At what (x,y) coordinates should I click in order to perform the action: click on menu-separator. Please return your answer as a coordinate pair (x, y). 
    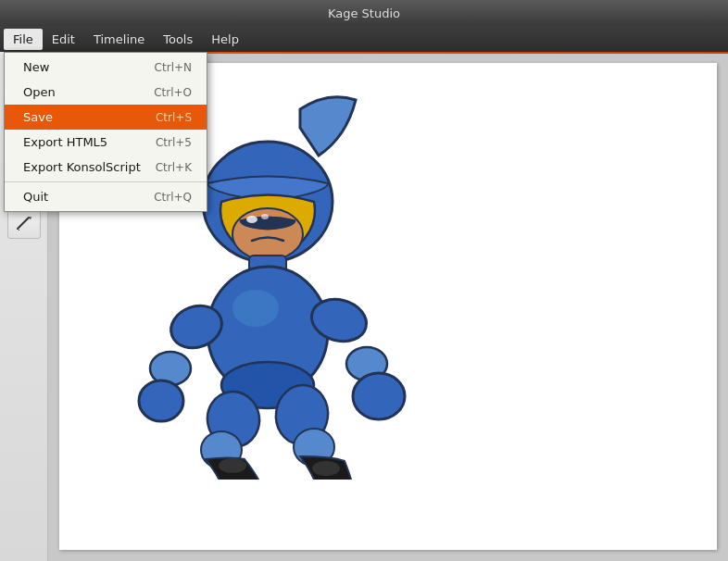
    Looking at the image, I should click on (106, 181).